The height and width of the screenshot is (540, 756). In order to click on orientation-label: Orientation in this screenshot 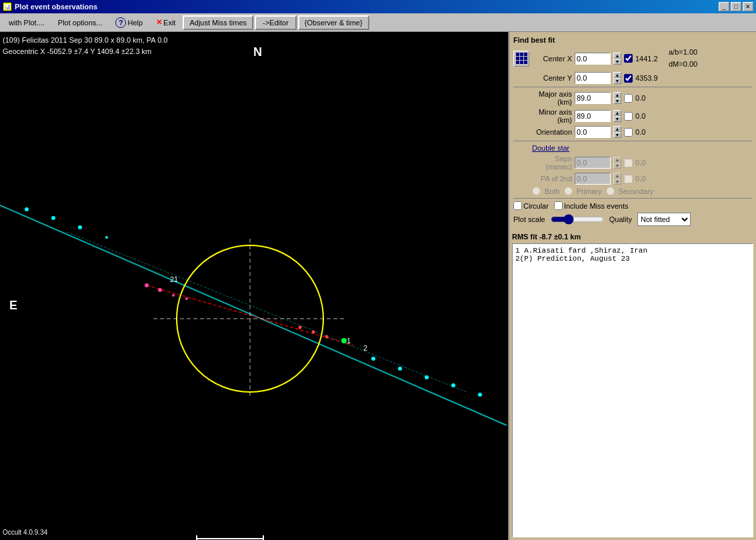, I will do `click(552, 132)`.